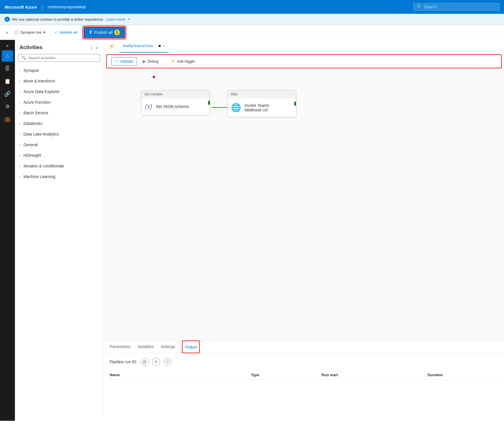 The image size is (504, 421). Describe the element at coordinates (145, 347) in the screenshot. I see `tab-variables: Variables` at that location.